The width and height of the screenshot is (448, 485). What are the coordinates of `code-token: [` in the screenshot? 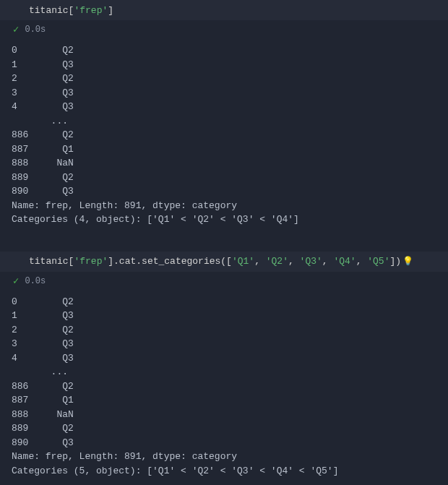 It's located at (229, 262).